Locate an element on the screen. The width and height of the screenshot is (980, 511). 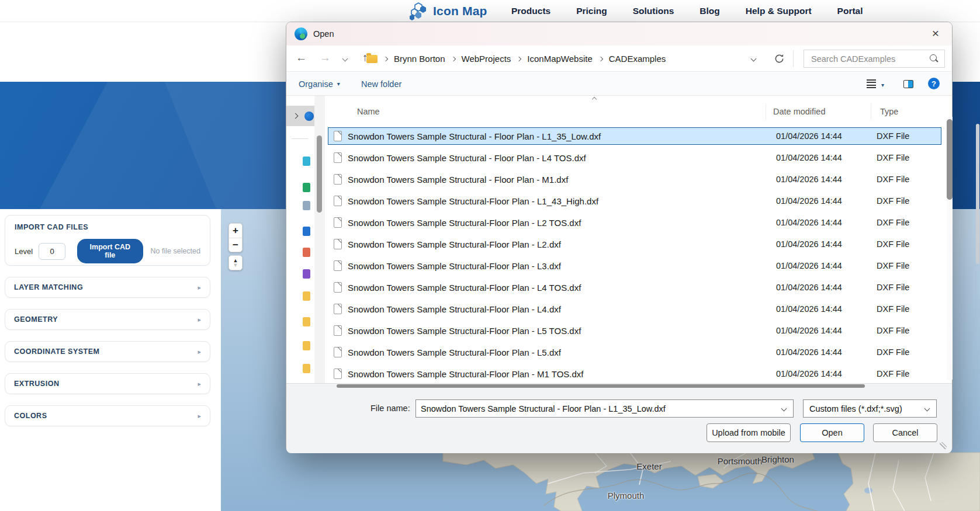
import-cad-card: IMPORT CAD FILES Level Import CAD file N… is located at coordinates (108, 241).